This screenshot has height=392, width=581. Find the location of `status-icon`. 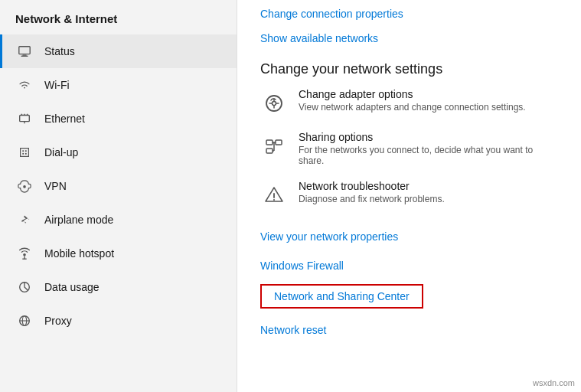

status-icon is located at coordinates (24, 51).